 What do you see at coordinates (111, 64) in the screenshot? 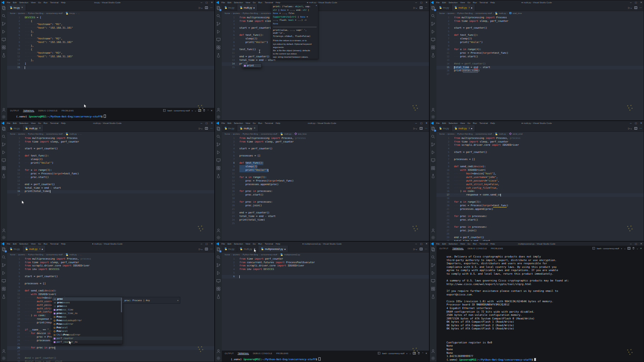
I see `code-line: 14]` at bounding box center [111, 64].